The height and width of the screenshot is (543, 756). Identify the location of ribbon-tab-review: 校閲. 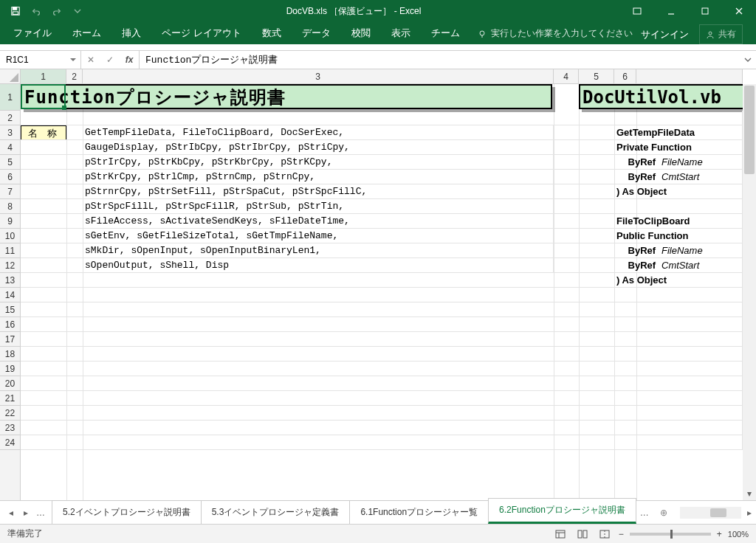
(361, 33).